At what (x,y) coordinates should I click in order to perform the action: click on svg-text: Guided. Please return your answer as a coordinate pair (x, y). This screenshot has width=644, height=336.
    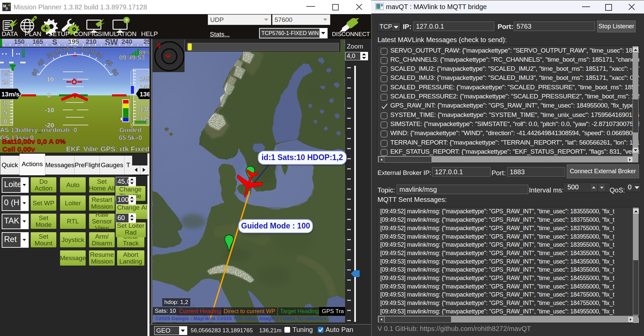
    Looking at the image, I should click on (130, 130).